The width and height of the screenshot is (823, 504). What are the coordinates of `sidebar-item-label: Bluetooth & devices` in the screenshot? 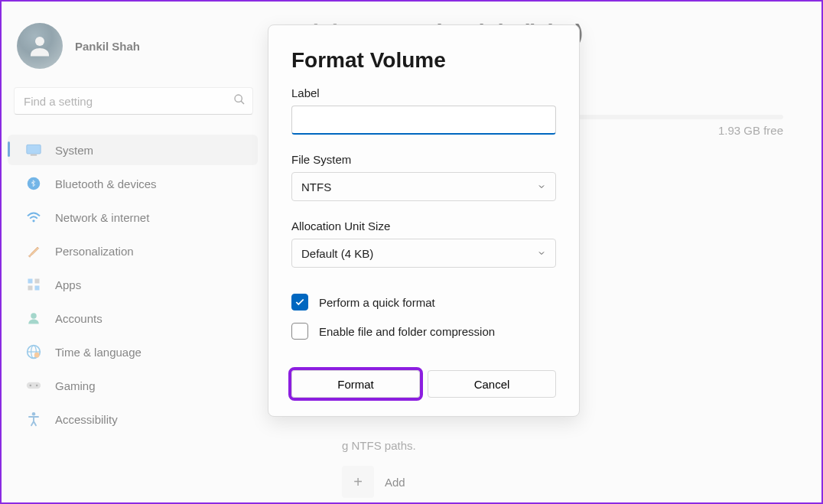 It's located at (106, 184).